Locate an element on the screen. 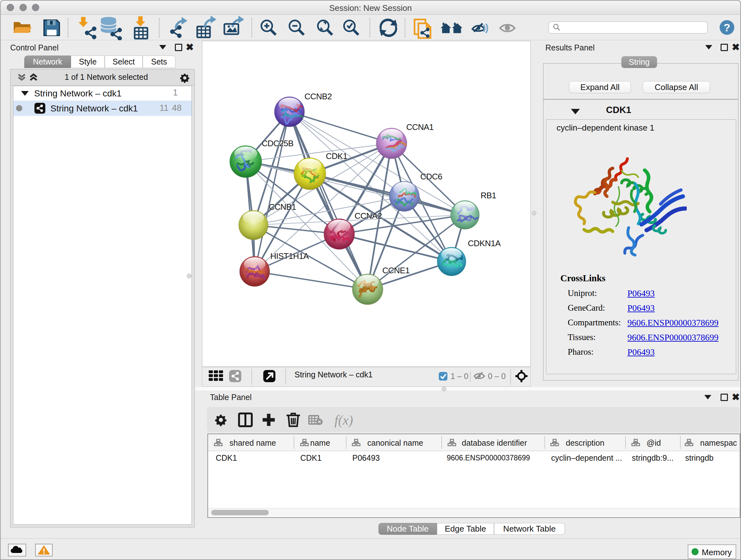 This screenshot has height=560, width=741. svg-text: database identifier is located at coordinates (494, 443).